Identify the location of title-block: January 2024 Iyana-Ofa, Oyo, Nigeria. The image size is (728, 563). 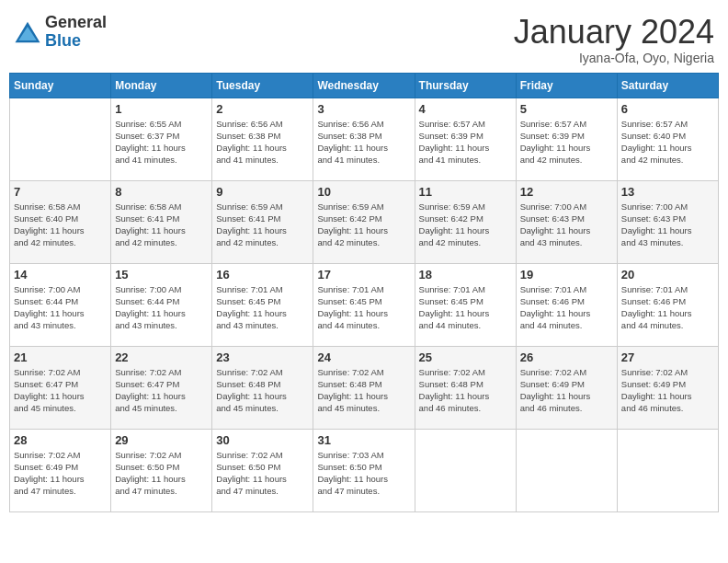
(614, 40).